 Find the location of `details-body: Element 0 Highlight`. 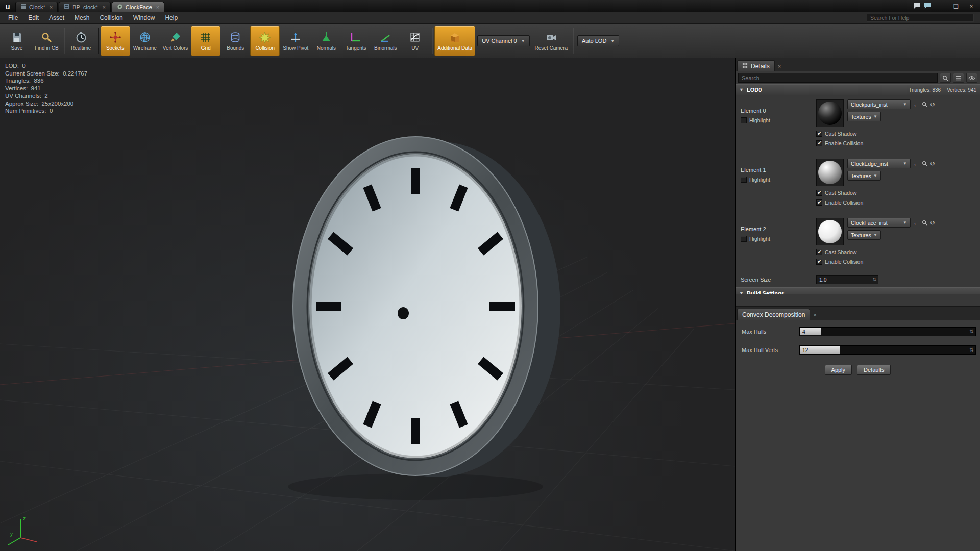

details-body: Element 0 Highlight is located at coordinates (857, 201).